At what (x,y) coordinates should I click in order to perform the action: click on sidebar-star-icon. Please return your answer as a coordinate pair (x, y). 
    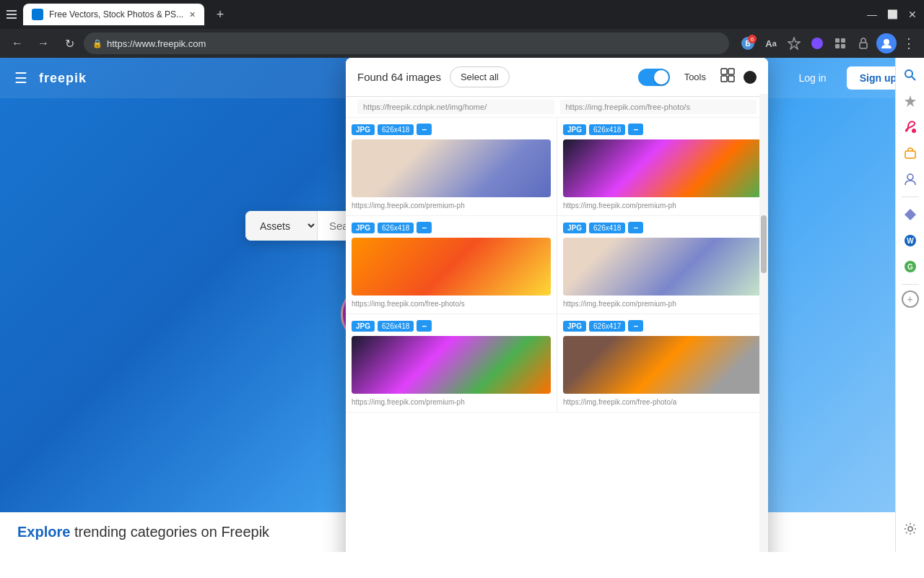
    Looking at the image, I should click on (910, 101).